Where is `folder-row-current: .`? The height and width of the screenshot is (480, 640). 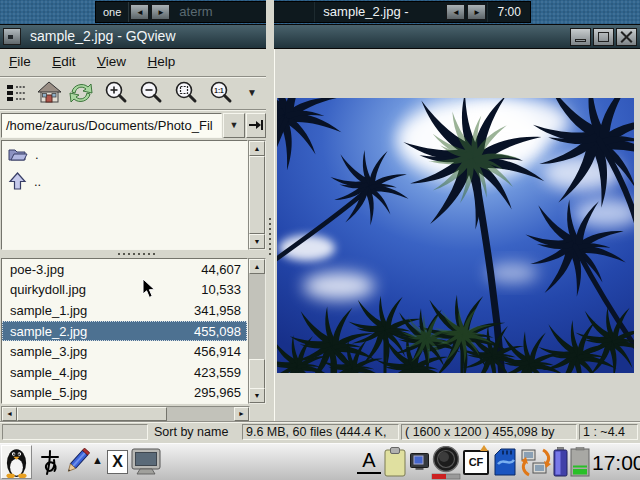 folder-row-current: . is located at coordinates (124, 154).